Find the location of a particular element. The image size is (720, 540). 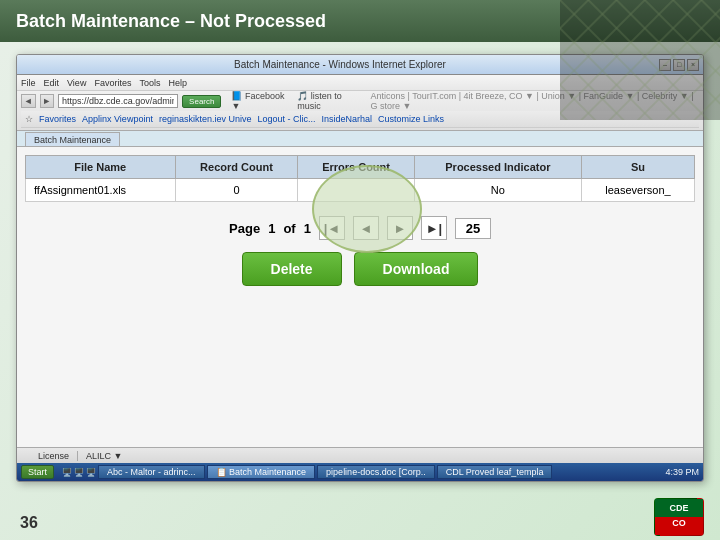

cell-filename: ffAssignment01.xls is located at coordinates (101, 190).